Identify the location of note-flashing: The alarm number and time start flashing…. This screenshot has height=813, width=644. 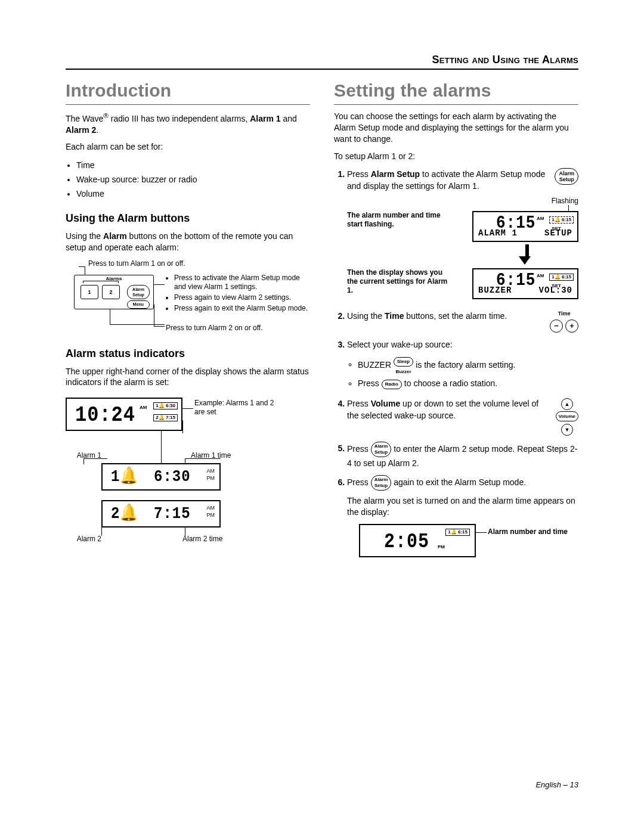
(398, 220).